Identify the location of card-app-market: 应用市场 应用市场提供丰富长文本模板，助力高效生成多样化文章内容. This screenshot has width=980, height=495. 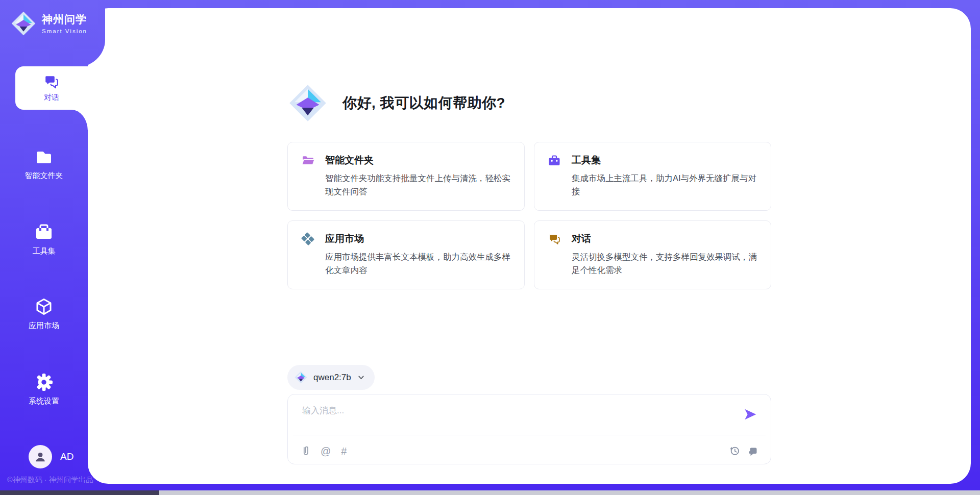
(406, 255).